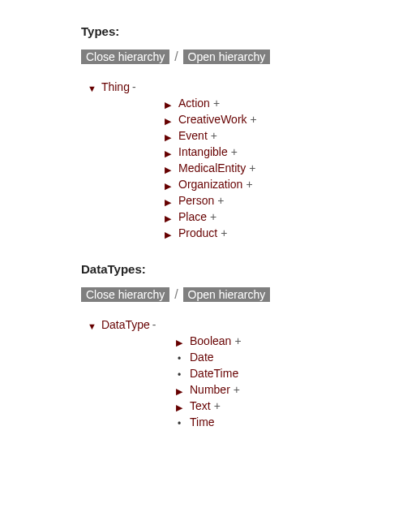  I want to click on datatype-datetime-link: DateTime, so click(214, 373).